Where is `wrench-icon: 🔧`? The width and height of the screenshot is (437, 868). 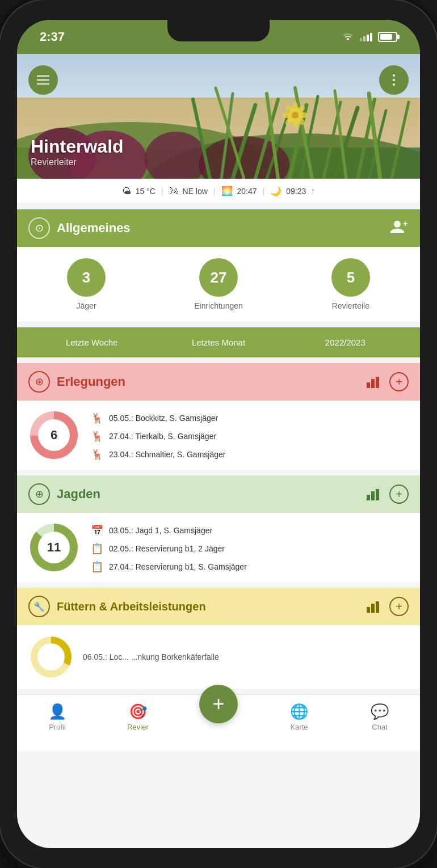
wrench-icon: 🔧 is located at coordinates (39, 607).